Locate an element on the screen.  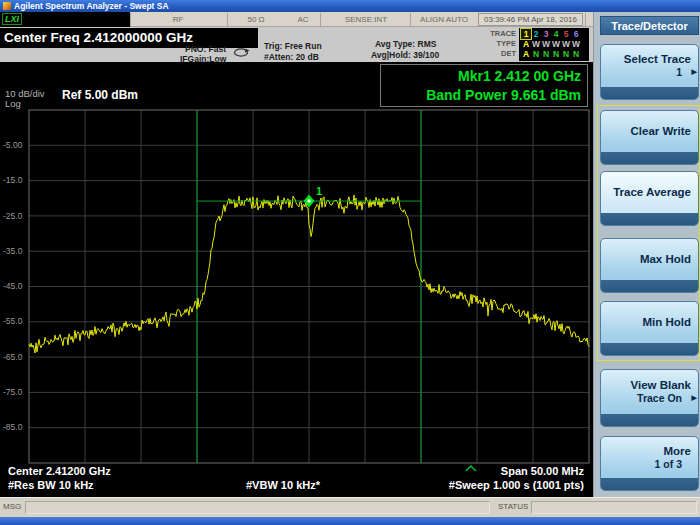
softkey-label: Clear Write is located at coordinates (660, 131).